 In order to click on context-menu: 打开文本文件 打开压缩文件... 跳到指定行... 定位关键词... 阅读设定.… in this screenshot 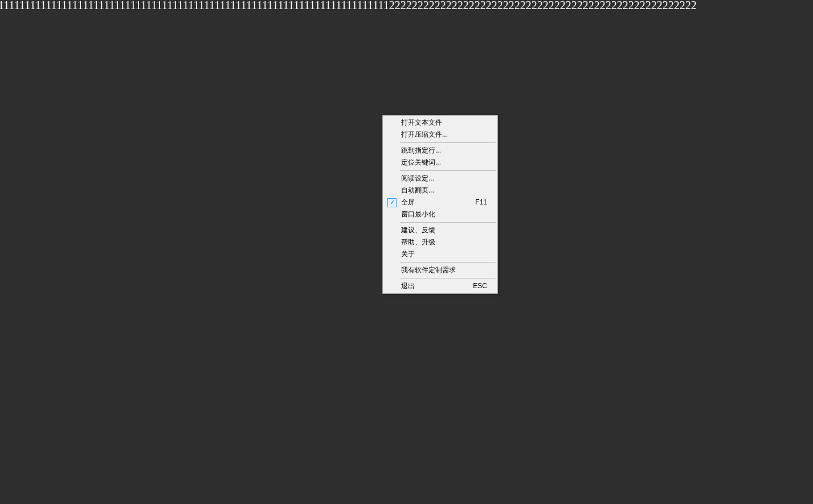, I will do `click(440, 204)`.